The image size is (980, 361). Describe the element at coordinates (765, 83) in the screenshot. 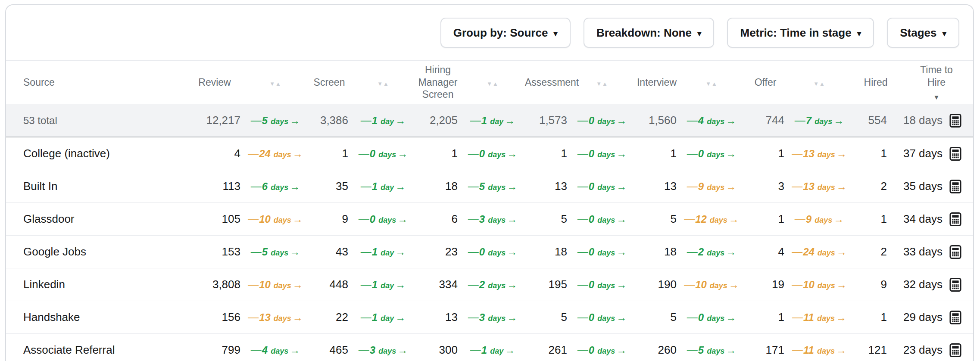

I see `column-header-offer: Offer` at that location.